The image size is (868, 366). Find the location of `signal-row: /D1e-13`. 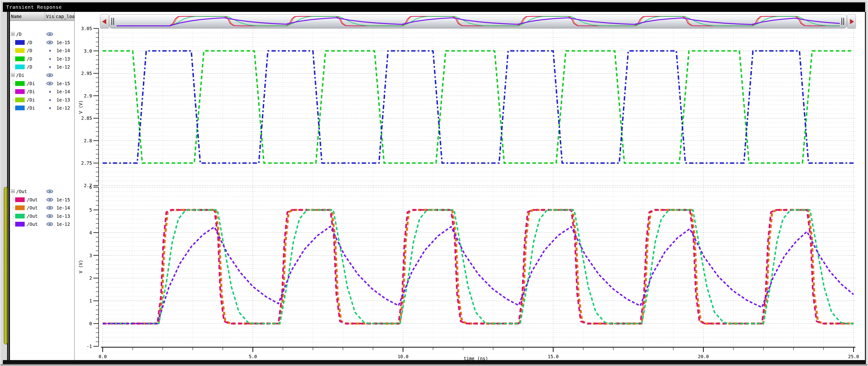

signal-row: /D1e-13 is located at coordinates (42, 59).